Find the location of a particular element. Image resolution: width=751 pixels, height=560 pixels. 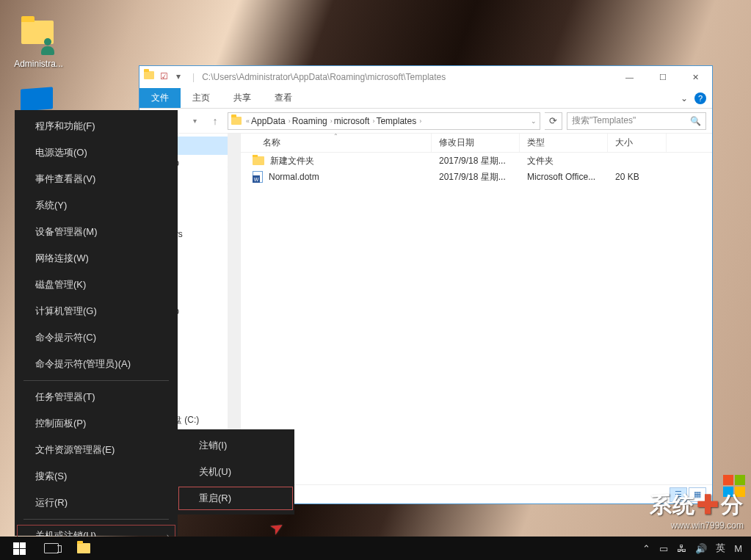

taskbar-item-explorer is located at coordinates (84, 548).